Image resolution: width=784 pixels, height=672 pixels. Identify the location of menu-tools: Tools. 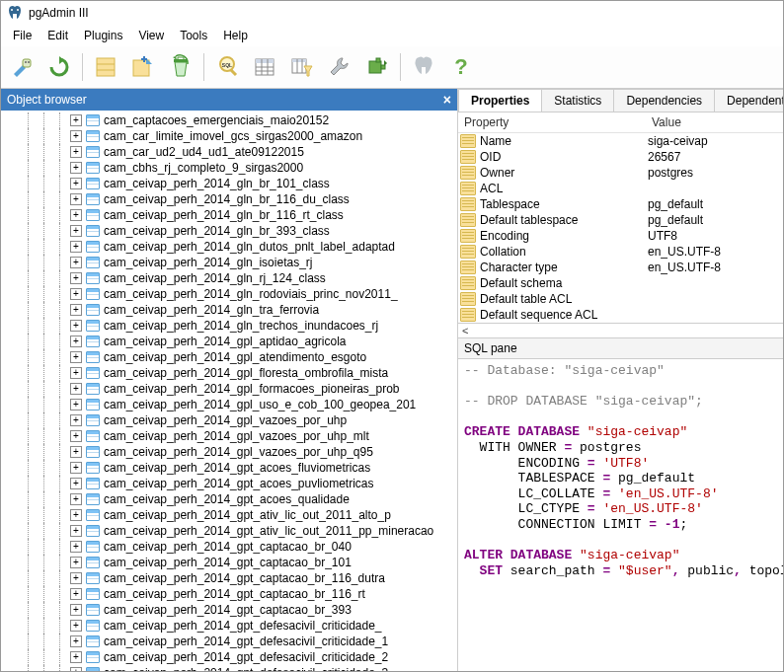
(194, 36).